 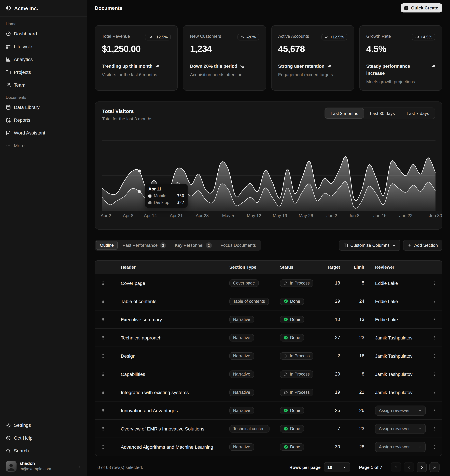 I want to click on limit-value: 24, so click(x=361, y=301).